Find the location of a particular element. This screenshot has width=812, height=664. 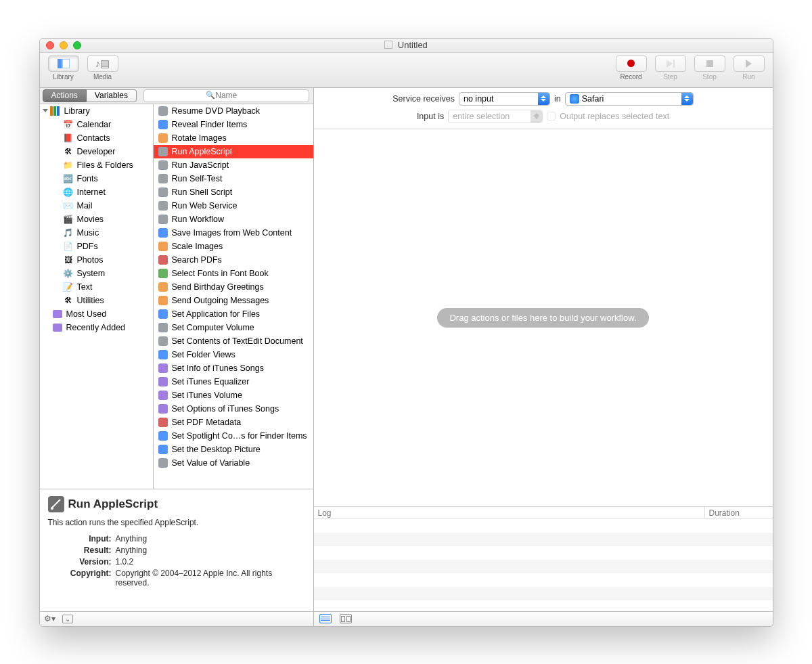

category-item: ✉️Mail is located at coordinates (96, 206).